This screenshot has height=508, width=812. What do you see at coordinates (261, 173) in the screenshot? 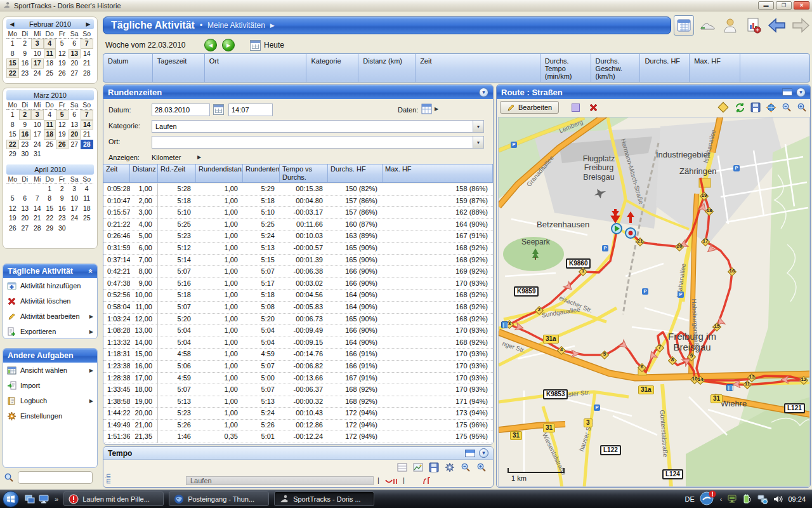
I see `lap-column-header: Rundentempo` at bounding box center [261, 173].